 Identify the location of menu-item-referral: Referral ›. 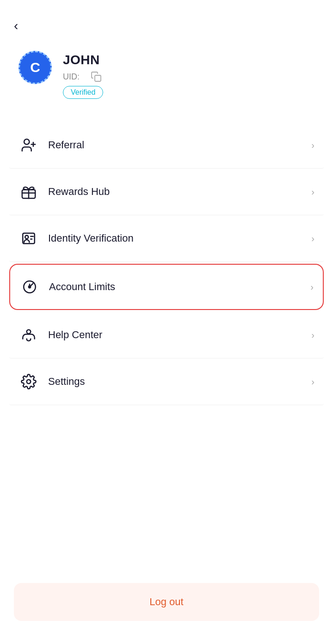
(166, 145).